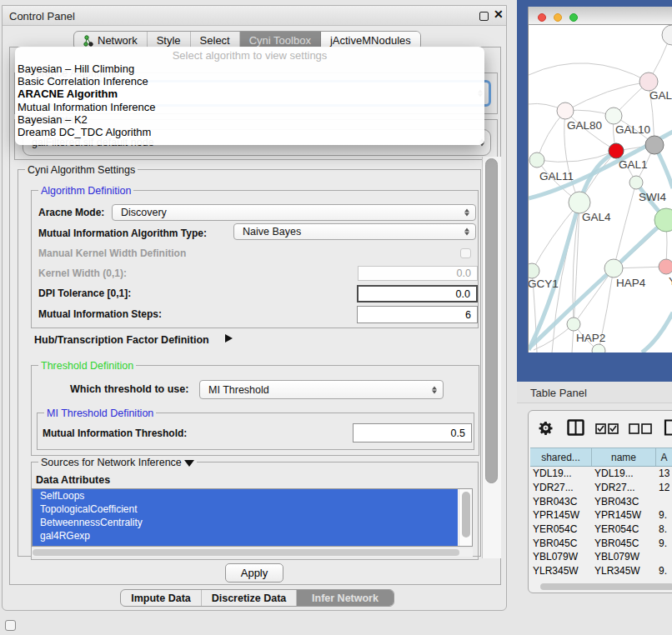 The image size is (672, 635). Describe the element at coordinates (189, 463) in the screenshot. I see `collapse-arrow-icon` at that location.